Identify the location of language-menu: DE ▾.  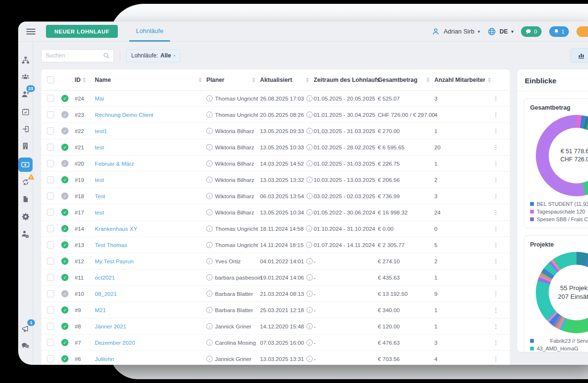
(500, 32).